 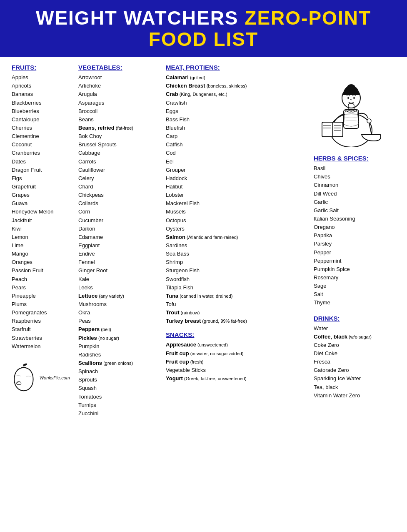 I want to click on list-item: Tuna (canned in water, drained), so click(x=235, y=296).